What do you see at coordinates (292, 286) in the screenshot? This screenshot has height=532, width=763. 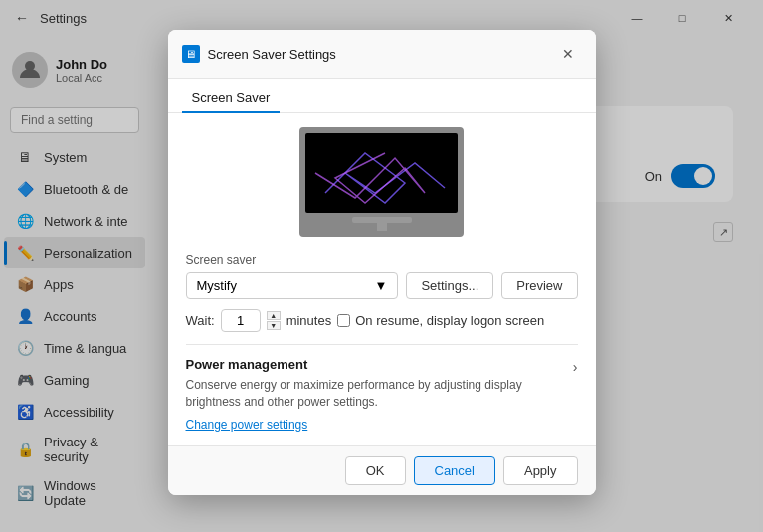 I see `screensaver-dropdown: Mystify ▼` at bounding box center [292, 286].